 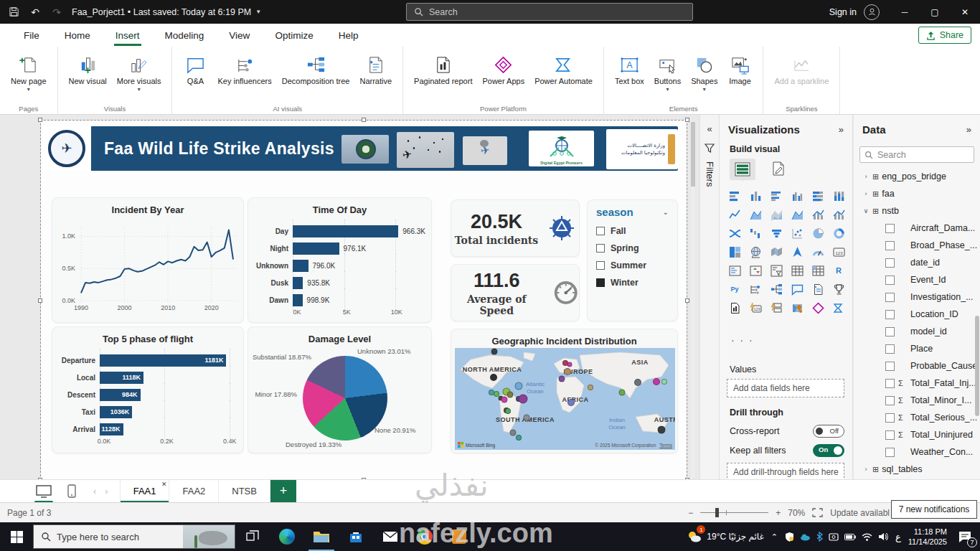 I want to click on data-field-Total_Uninjured: ΣTotal_Uninjured, so click(x=917, y=435).